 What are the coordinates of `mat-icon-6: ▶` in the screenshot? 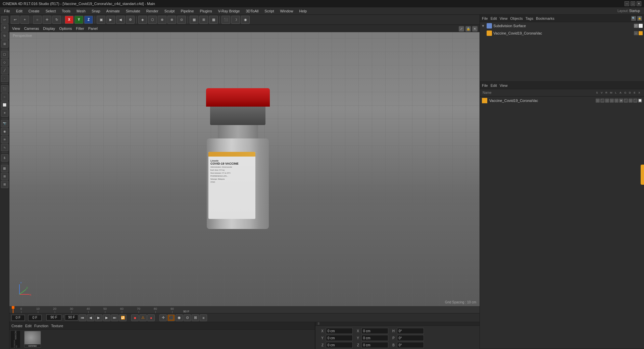 It's located at (621, 101).